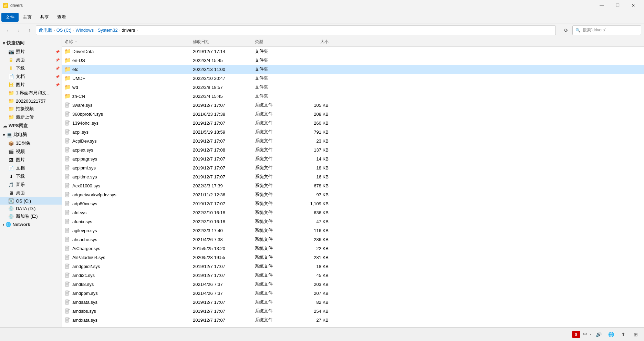 This screenshot has width=644, height=341. Describe the element at coordinates (67, 204) in the screenshot. I see `sys-file-icon` at that location.